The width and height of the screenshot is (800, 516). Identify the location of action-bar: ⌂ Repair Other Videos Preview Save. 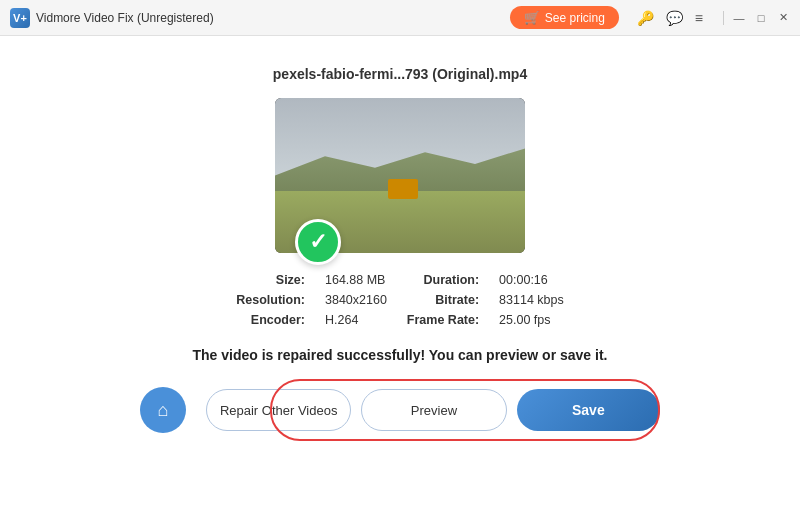
(400, 410).